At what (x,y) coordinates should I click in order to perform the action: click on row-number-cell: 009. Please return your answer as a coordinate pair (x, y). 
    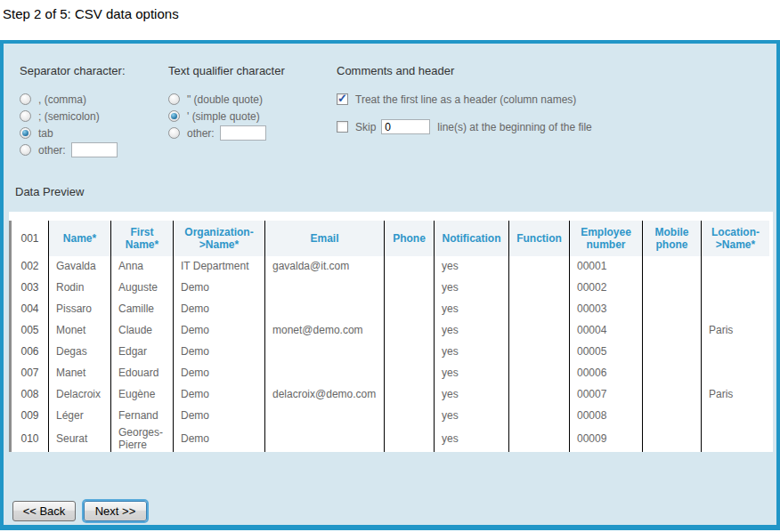
    Looking at the image, I should click on (30, 416).